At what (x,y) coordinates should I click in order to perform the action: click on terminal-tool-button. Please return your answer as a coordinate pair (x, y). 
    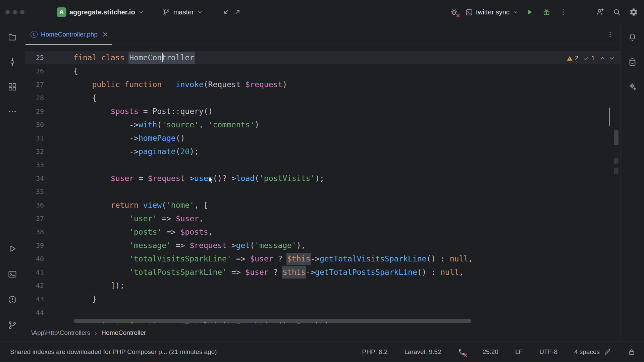
    Looking at the image, I should click on (12, 274).